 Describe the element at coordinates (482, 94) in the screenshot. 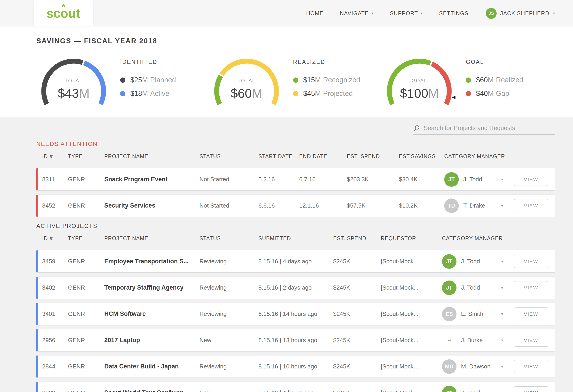

I see `legend-amount: $40` at that location.